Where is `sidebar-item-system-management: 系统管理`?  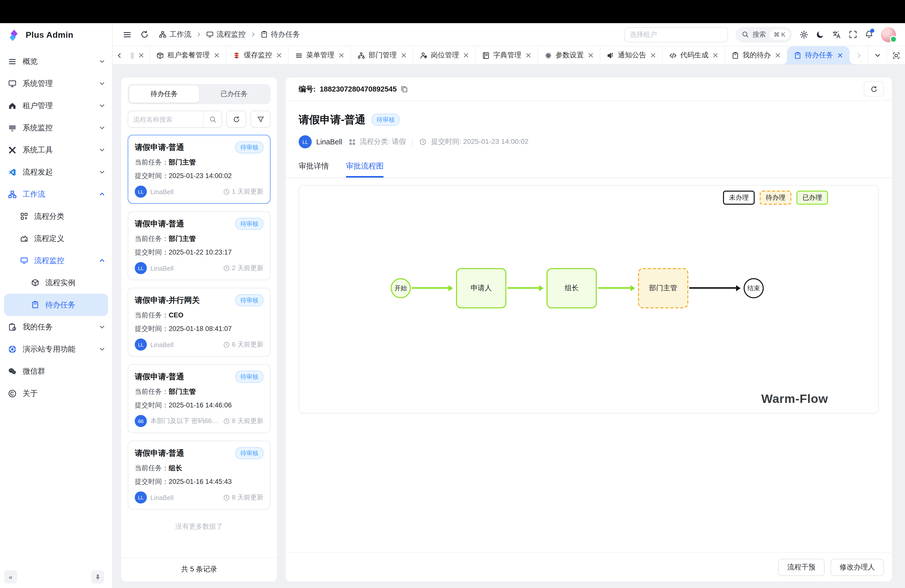
sidebar-item-system-management: 系统管理 is located at coordinates (56, 84).